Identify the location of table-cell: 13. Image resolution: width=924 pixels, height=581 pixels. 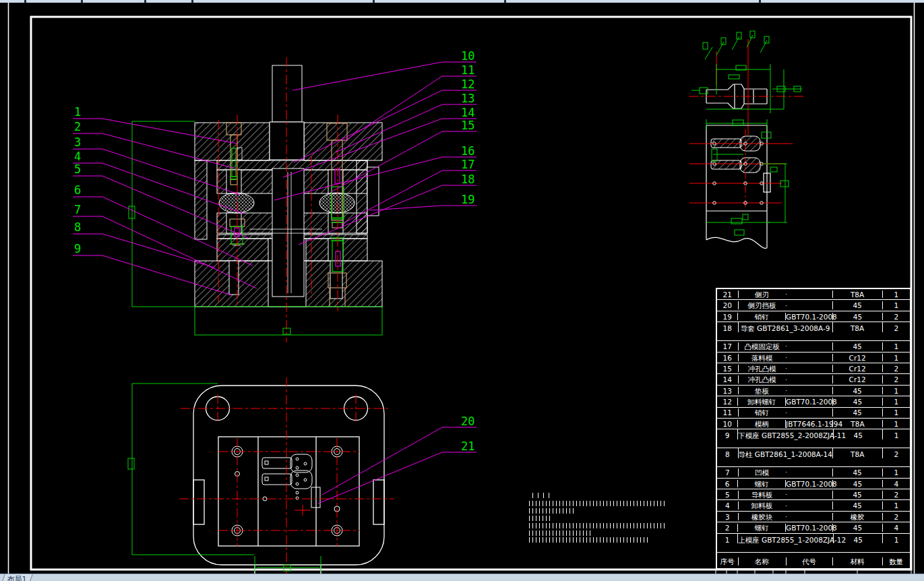
(728, 391).